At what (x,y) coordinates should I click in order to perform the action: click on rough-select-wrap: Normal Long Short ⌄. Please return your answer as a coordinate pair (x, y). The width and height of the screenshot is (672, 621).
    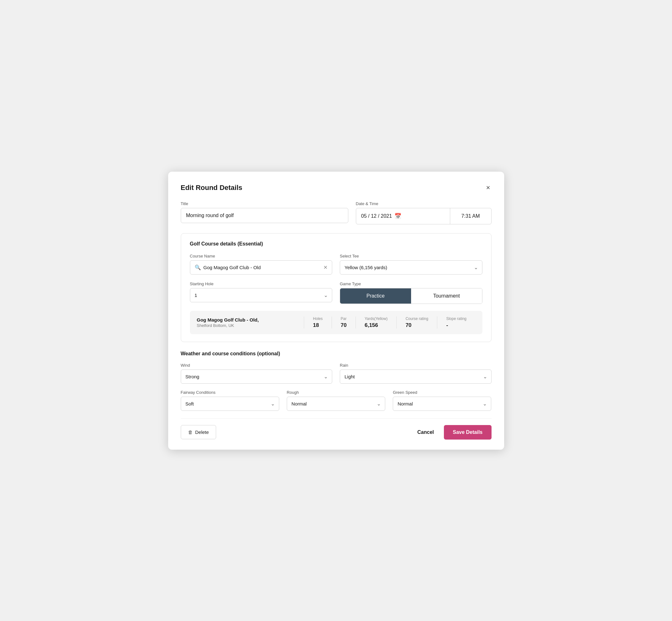
    Looking at the image, I should click on (336, 404).